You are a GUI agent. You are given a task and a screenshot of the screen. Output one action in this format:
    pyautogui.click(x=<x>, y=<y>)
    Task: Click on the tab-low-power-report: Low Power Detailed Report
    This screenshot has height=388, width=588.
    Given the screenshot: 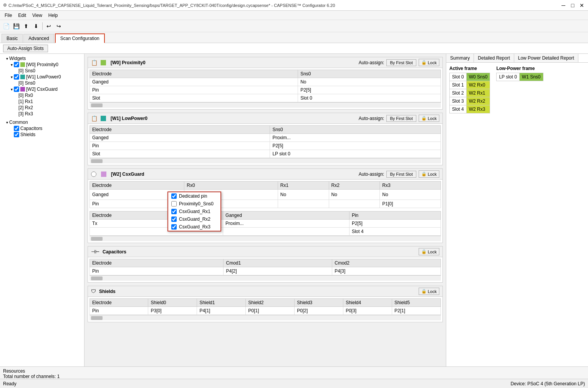 What is the action you would take?
    pyautogui.click(x=546, y=58)
    